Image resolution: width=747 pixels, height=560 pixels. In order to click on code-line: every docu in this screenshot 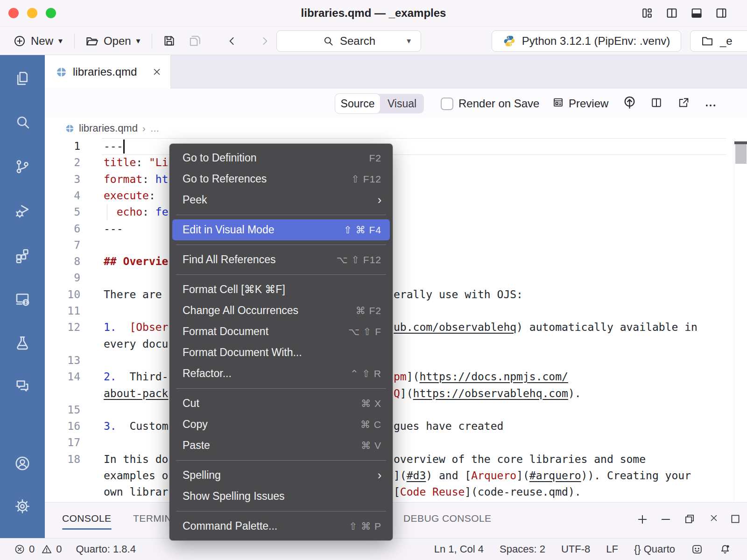, I will do `click(396, 344)`.